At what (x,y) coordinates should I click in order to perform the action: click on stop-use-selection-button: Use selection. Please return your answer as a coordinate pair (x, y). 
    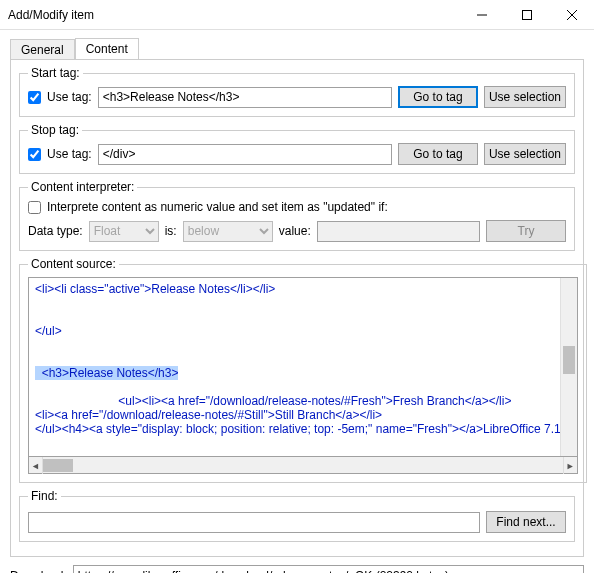
    Looking at the image, I should click on (525, 154).